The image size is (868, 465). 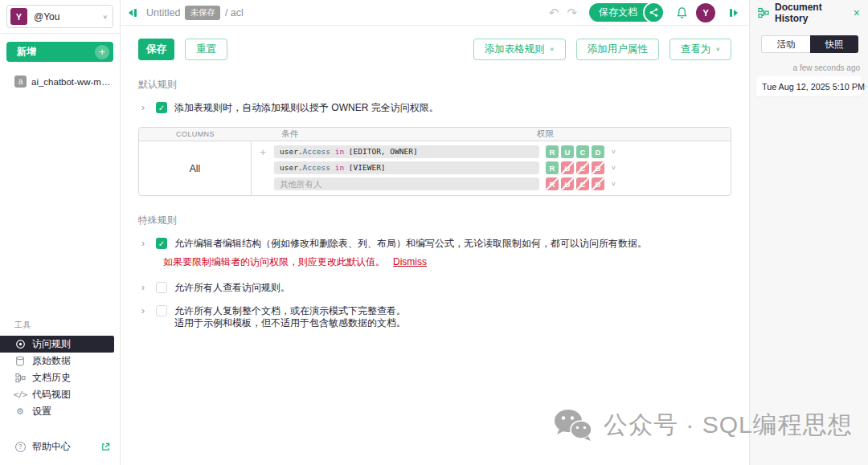 What do you see at coordinates (805, 67) in the screenshot?
I see `time-ago-label: a few seconds ago` at bounding box center [805, 67].